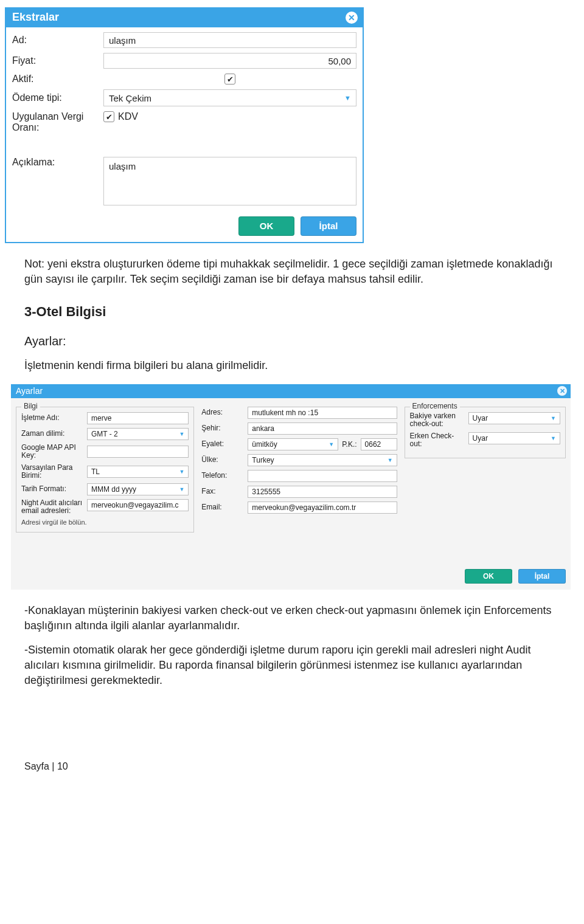  I want to click on input-sehir: ankara, so click(322, 429).